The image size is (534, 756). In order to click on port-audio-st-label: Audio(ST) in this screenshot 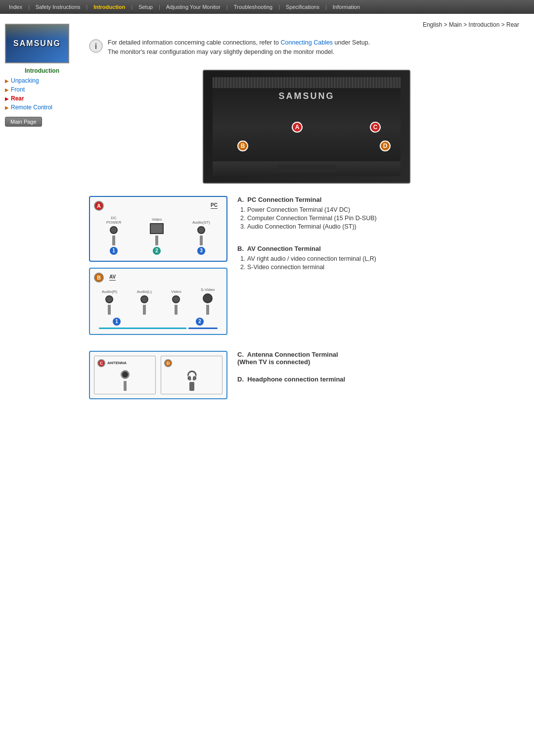, I will do `click(201, 223)`.